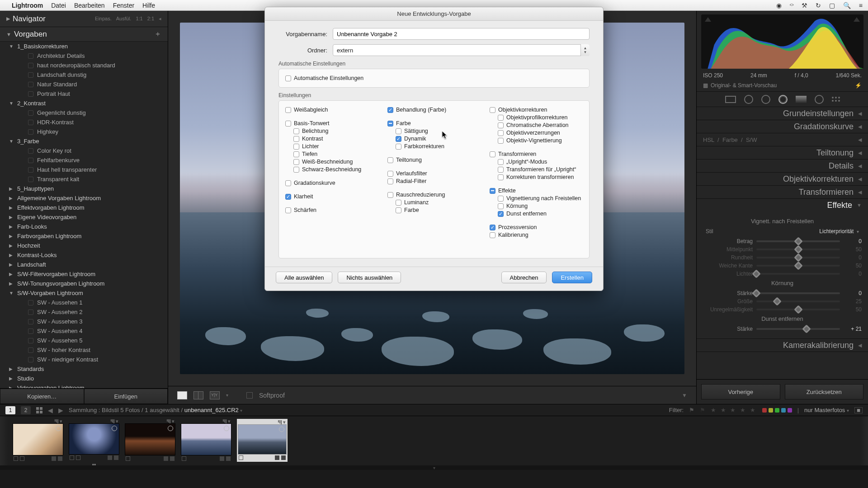 The image size is (868, 488). I want to click on nav-2to1: 2:1, so click(151, 19).